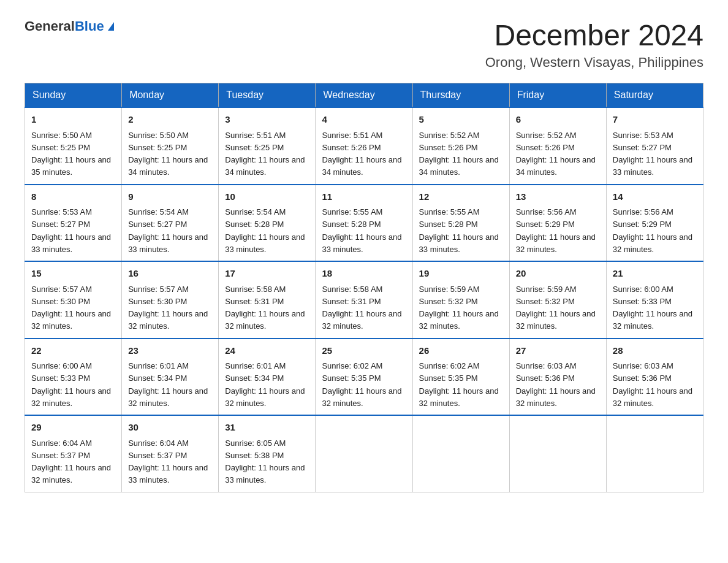  I want to click on calendar-day-cell: 21 Sunrise: 6:00 AMSunset: 5:33 PMDaylig…, so click(654, 300).